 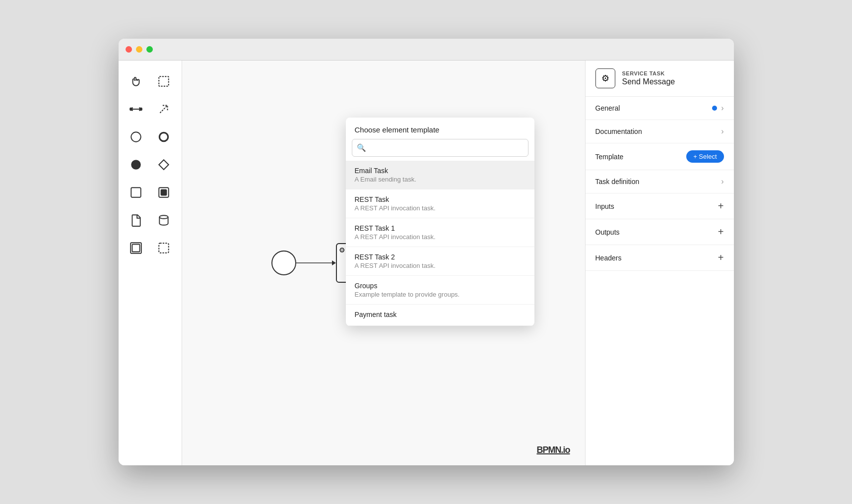 I want to click on service-task-icon: ⚙, so click(x=605, y=78).